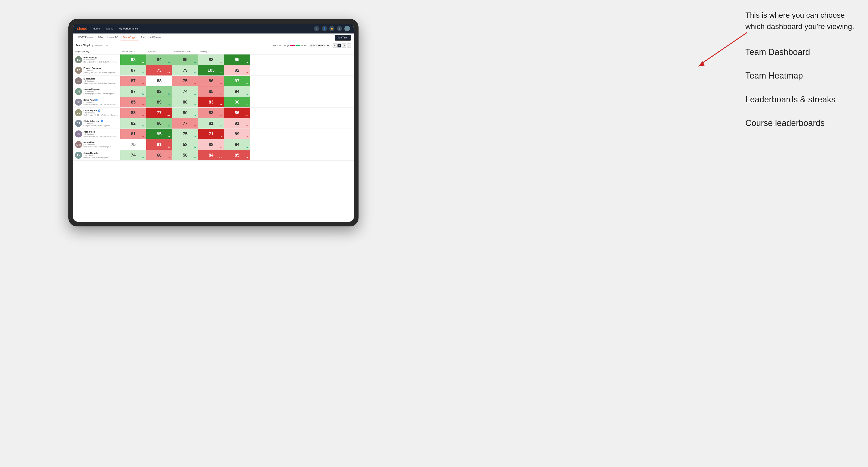  What do you see at coordinates (220, 136) in the screenshot?
I see `stat-change: 11▼` at bounding box center [220, 136].